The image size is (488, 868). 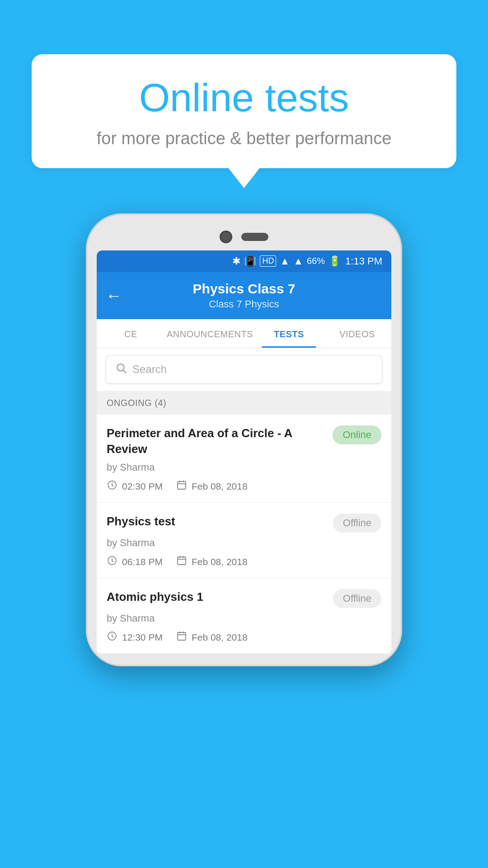 What do you see at coordinates (286, 261) in the screenshot?
I see `status-icons: ✱ 📳 HD ▲ ▲ 66% 🔋` at bounding box center [286, 261].